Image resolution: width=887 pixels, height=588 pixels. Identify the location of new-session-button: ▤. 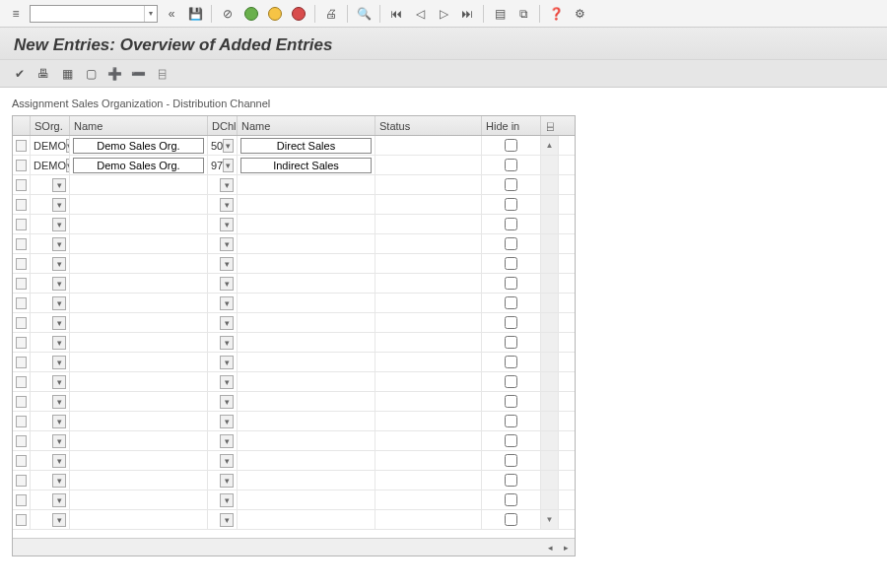
(500, 14).